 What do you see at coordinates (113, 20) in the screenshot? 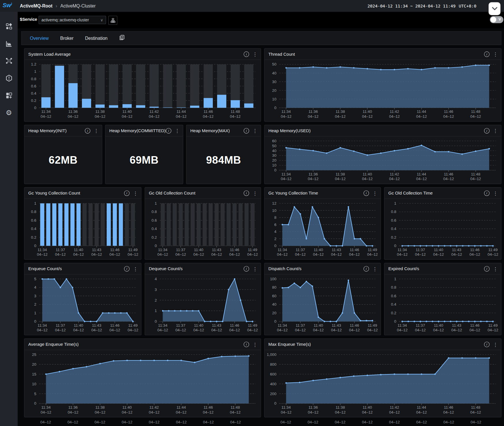
I see `service-topology-button` at bounding box center [113, 20].